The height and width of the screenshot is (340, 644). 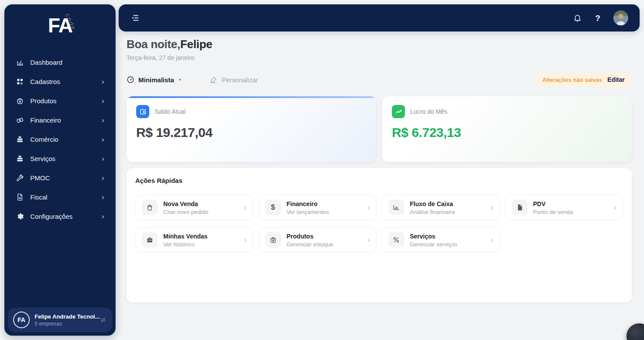 I want to click on tab-personalizar: Personalizar, so click(x=234, y=80).